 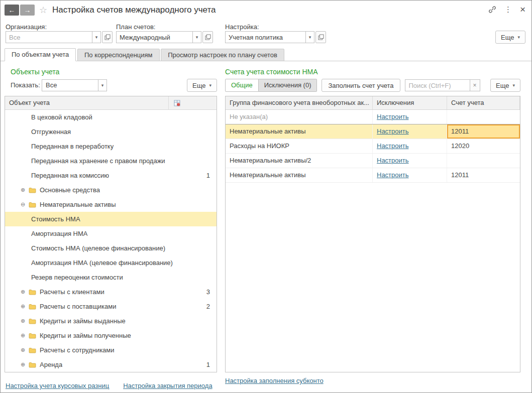 I want to click on tree-row-label: В цеховой кладовой, so click(x=62, y=117).